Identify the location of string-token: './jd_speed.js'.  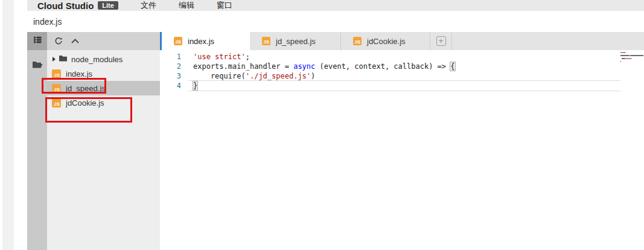
(278, 76).